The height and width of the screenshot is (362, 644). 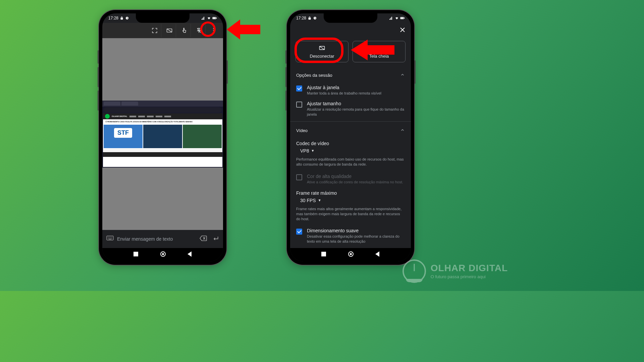 What do you see at coordinates (163, 18) in the screenshot?
I see `phone-notch` at bounding box center [163, 18].